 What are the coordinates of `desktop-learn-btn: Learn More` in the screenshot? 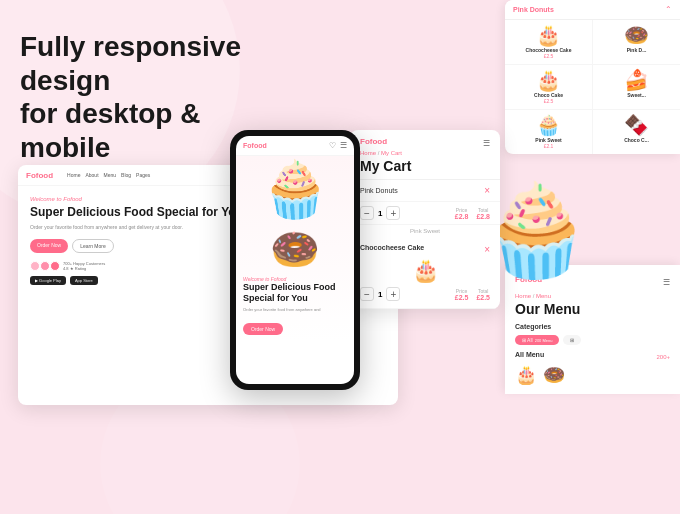 It's located at (93, 246).